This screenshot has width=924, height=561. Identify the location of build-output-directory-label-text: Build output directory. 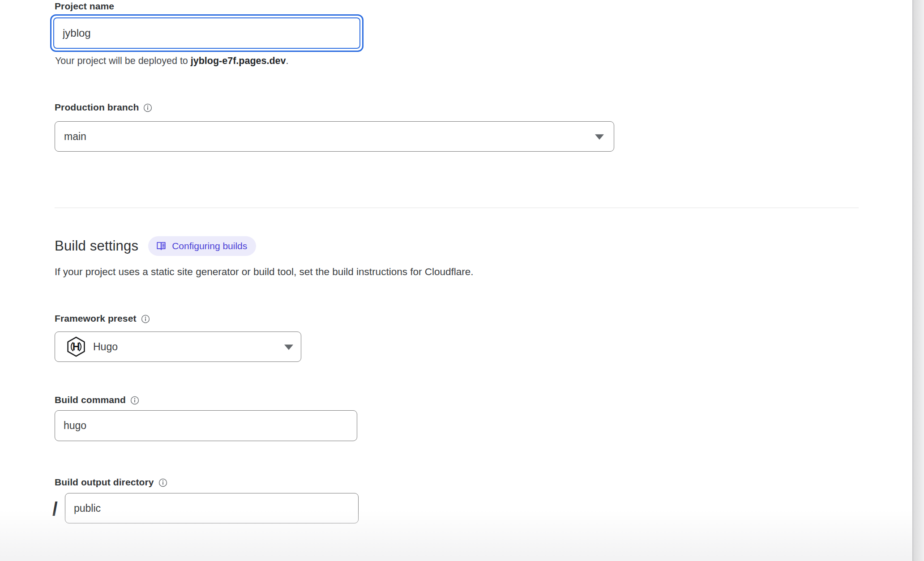
(104, 482).